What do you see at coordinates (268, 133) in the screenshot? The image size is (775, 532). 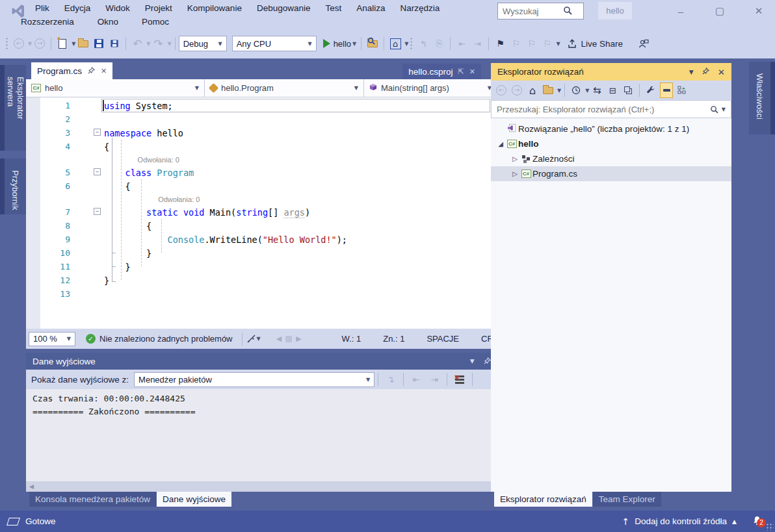 I see `code-line: 3−namespace hello` at bounding box center [268, 133].